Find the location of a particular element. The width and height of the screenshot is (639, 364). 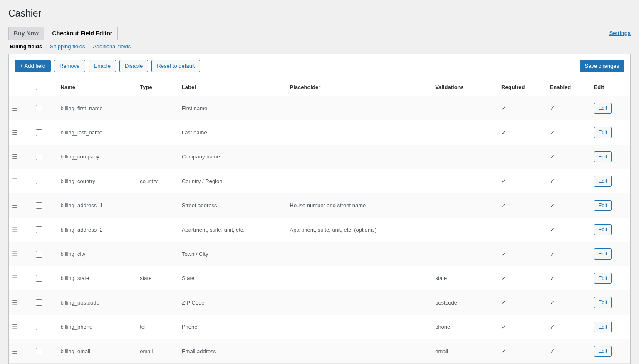

cell-name: billing_address_1 is located at coordinates (97, 206).